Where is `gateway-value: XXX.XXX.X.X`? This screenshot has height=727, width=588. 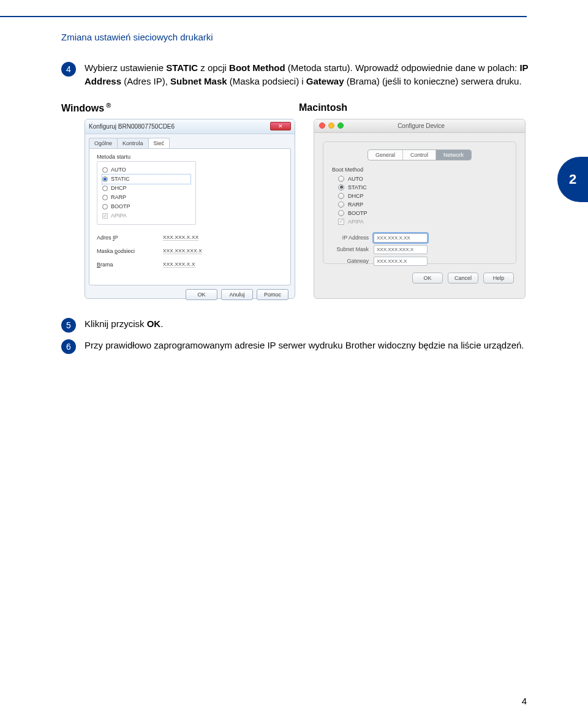
gateway-value: XXX.XXX.X.X is located at coordinates (179, 265).